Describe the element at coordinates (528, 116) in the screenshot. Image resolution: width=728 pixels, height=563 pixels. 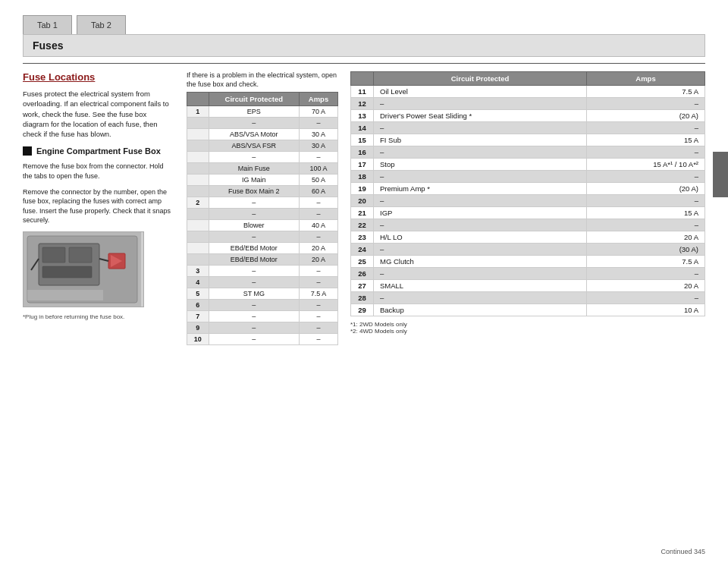
I see `table-row: 13 Driver's Power Seat Sliding * (20 A)` at that location.